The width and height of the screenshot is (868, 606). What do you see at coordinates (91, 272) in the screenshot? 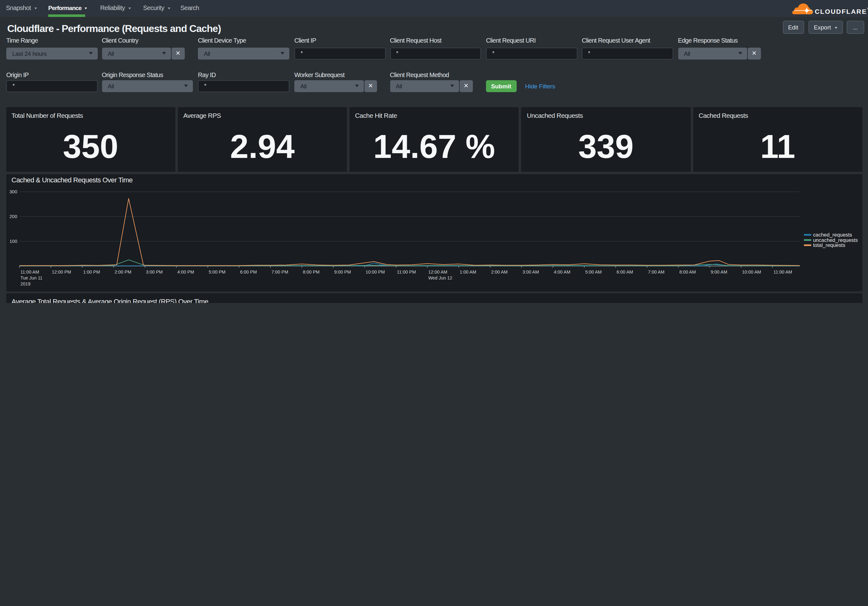
I see `svg-text: 1:00 PM` at bounding box center [91, 272].